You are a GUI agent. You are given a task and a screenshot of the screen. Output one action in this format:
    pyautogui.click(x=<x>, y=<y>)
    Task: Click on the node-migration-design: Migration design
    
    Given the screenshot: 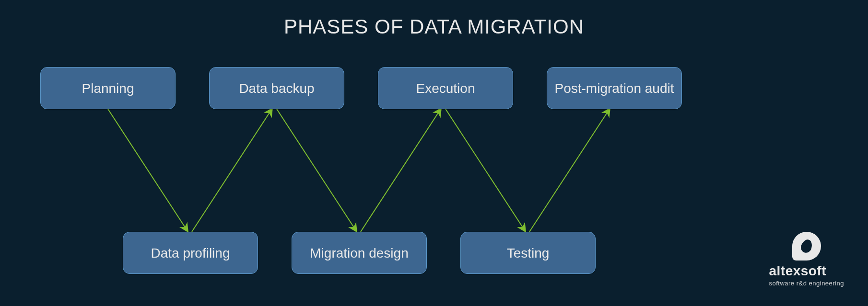 What is the action you would take?
    pyautogui.click(x=359, y=253)
    